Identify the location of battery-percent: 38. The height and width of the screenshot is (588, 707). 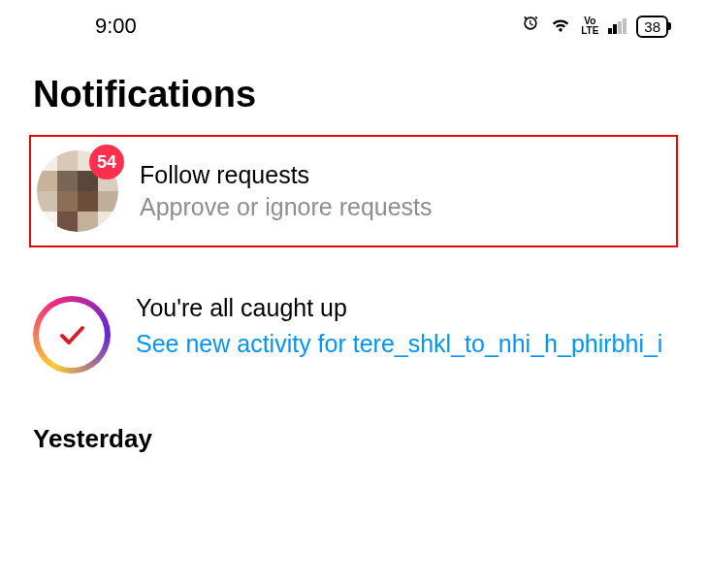
(652, 27).